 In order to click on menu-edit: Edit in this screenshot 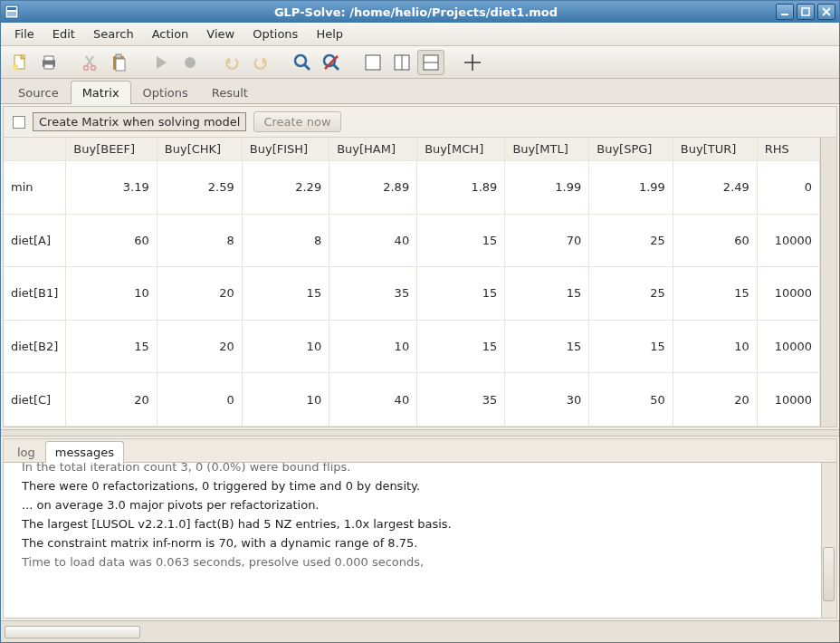, I will do `click(63, 34)`.